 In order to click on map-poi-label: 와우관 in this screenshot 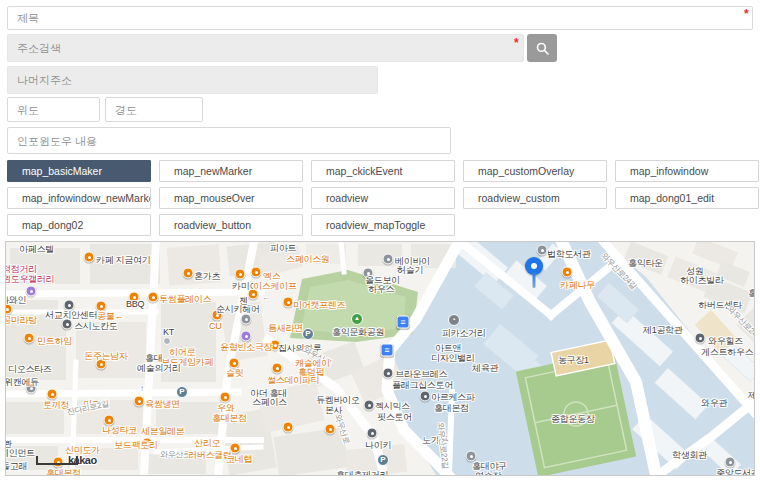, I will do `click(714, 403)`.